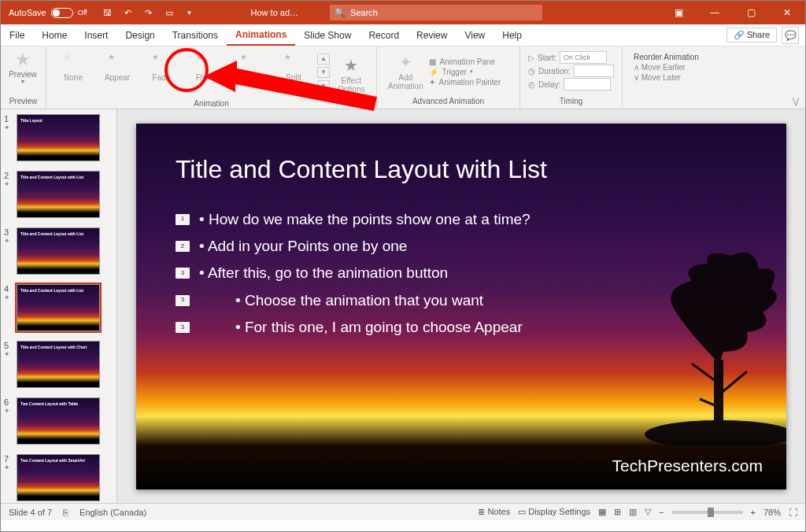 The width and height of the screenshot is (806, 532). What do you see at coordinates (678, 13) in the screenshot?
I see `ribbon-display-icon: ▣` at bounding box center [678, 13].